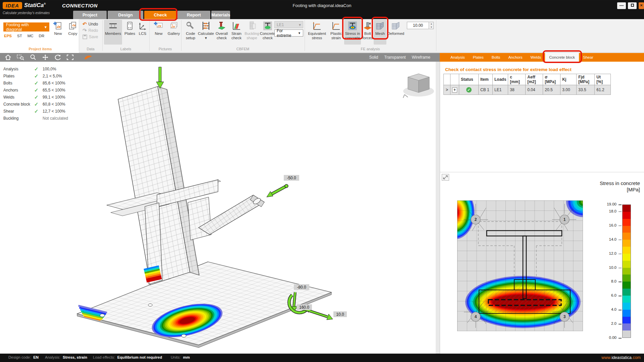 Image resolution: width=644 pixels, height=362 pixels. Describe the element at coordinates (340, 314) in the screenshot. I see `load-label-h: 10.0` at that location.